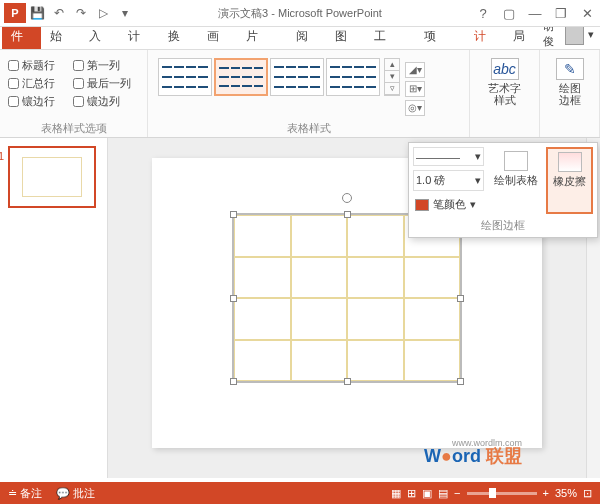  I want to click on thumb-table-icon, so click(52, 177).